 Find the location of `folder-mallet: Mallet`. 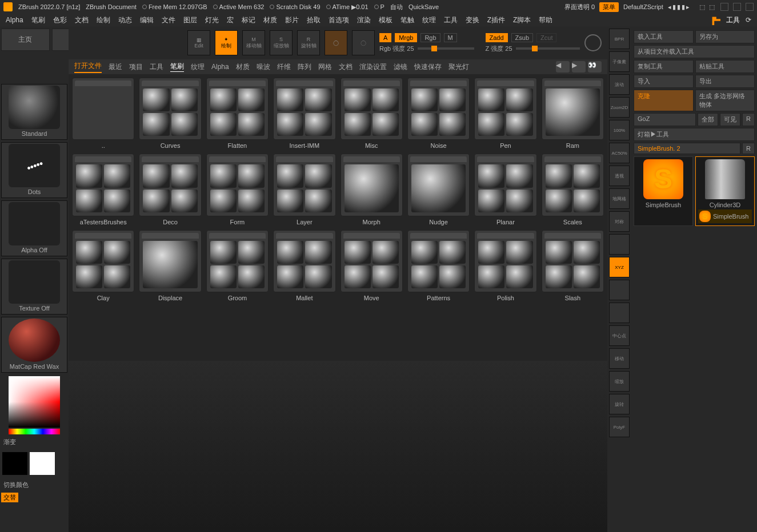

folder-mallet: Mallet is located at coordinates (304, 266).